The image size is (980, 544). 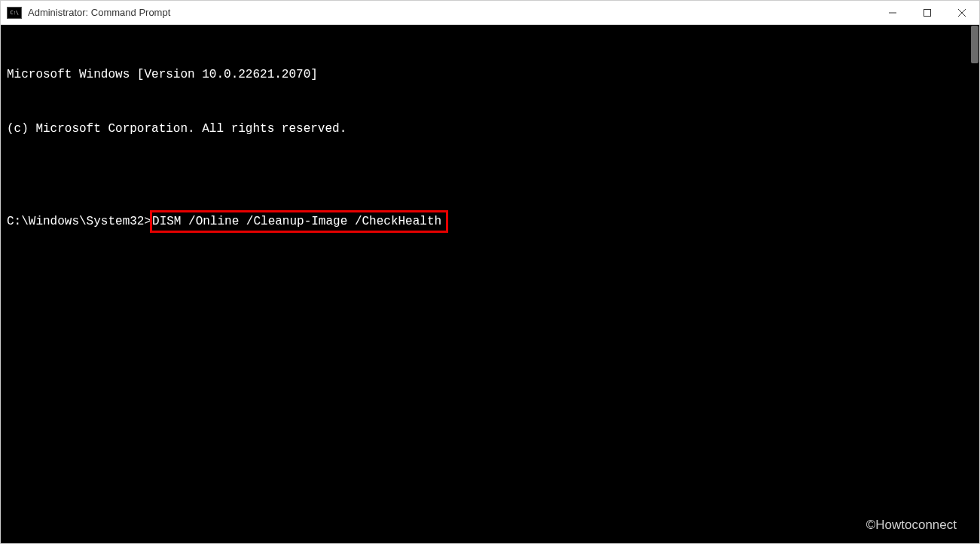 What do you see at coordinates (490, 13) in the screenshot?
I see `titlebar: C:\ Administrator: Command Prompt` at bounding box center [490, 13].